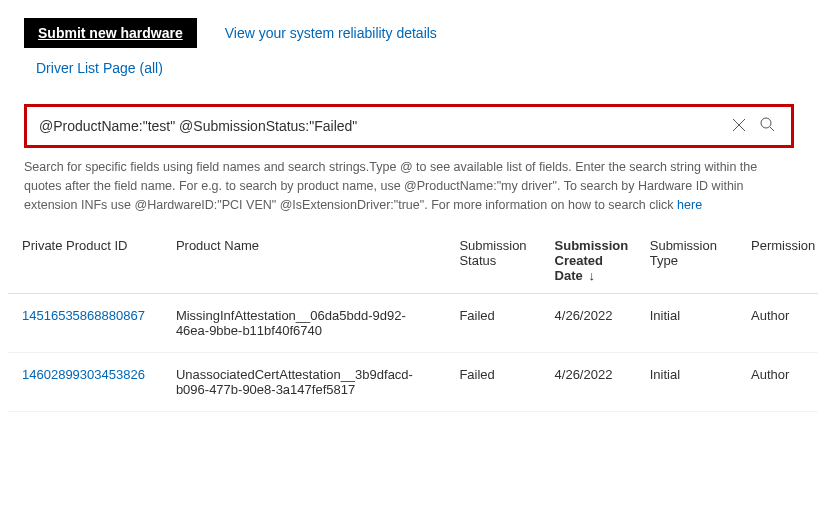 Image resolution: width=818 pixels, height=507 pixels. What do you see at coordinates (331, 33) in the screenshot?
I see `reliability-details-link: View your system reliability details` at bounding box center [331, 33].